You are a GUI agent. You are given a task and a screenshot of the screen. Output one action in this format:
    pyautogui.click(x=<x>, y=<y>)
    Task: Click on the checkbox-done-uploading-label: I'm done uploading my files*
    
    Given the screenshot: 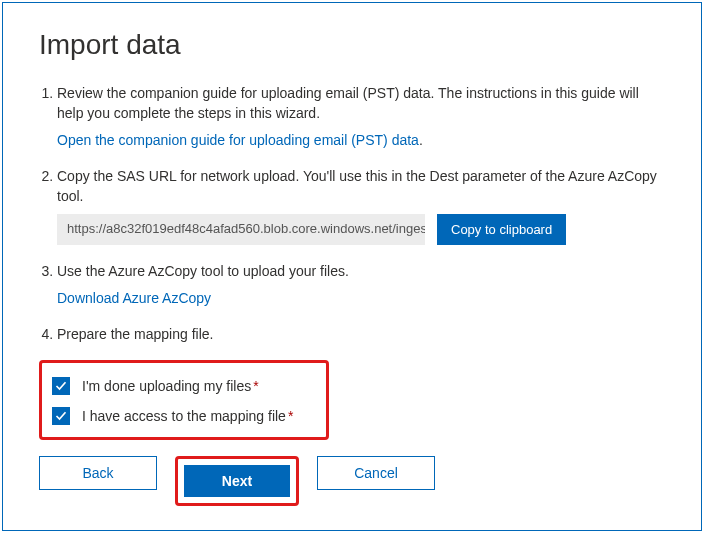 What is the action you would take?
    pyautogui.click(x=170, y=386)
    